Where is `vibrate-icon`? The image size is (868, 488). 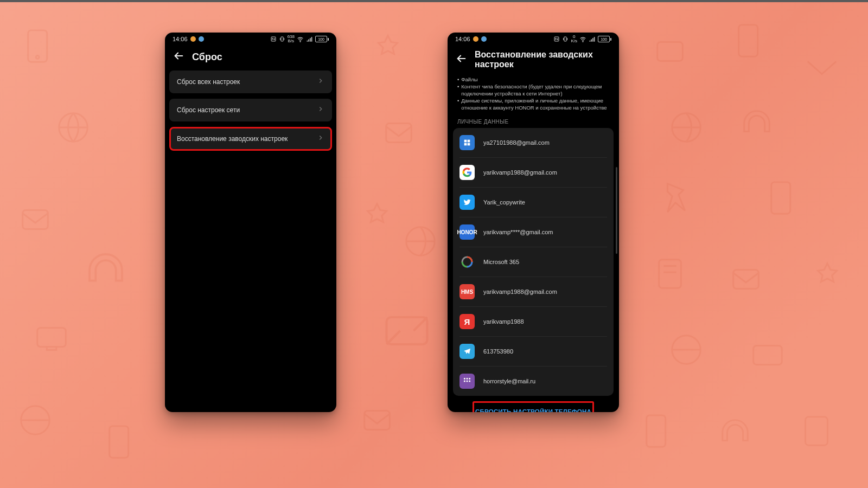 vibrate-icon is located at coordinates (565, 39).